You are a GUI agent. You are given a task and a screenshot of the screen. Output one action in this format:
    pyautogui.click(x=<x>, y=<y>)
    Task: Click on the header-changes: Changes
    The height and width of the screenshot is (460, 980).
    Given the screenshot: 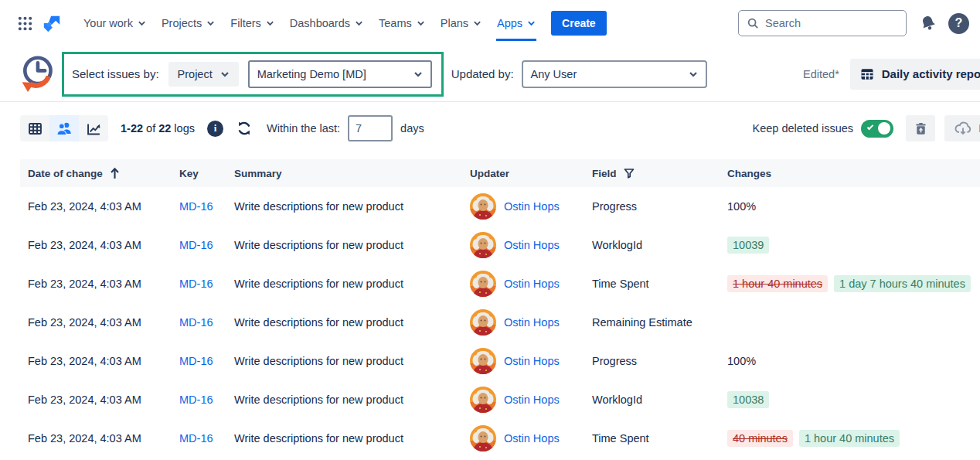 What is the action you would take?
    pyautogui.click(x=853, y=173)
    